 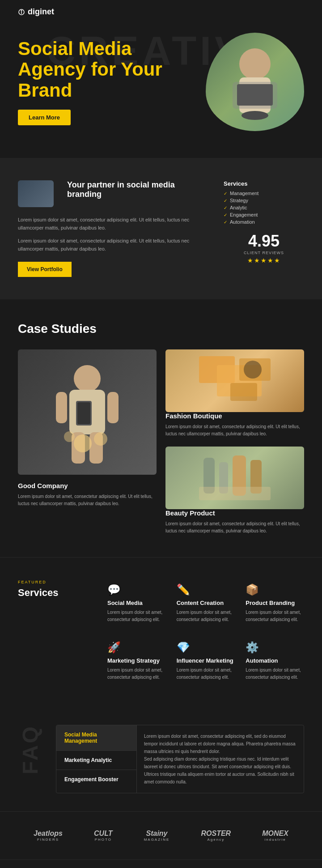 What do you see at coordinates (87, 412) in the screenshot?
I see `person-with-phone` at bounding box center [87, 412].